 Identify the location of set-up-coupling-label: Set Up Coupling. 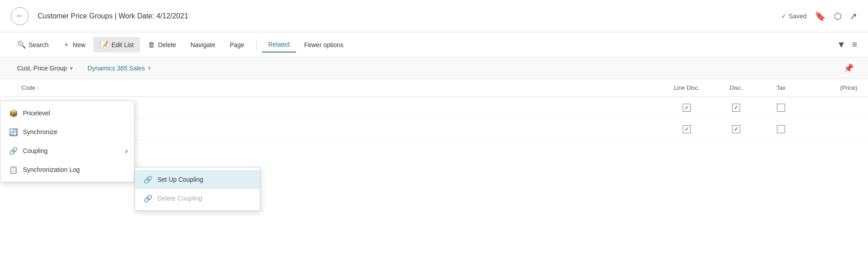
(180, 179).